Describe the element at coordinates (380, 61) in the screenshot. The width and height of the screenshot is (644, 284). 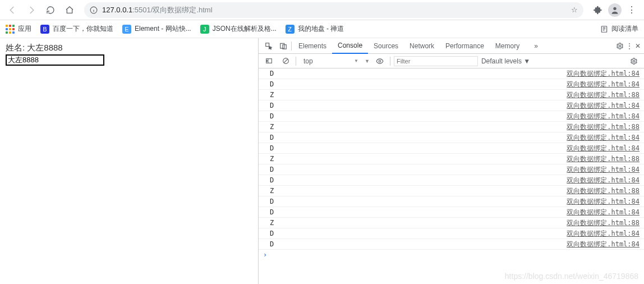
I see `live-expression-icon` at that location.